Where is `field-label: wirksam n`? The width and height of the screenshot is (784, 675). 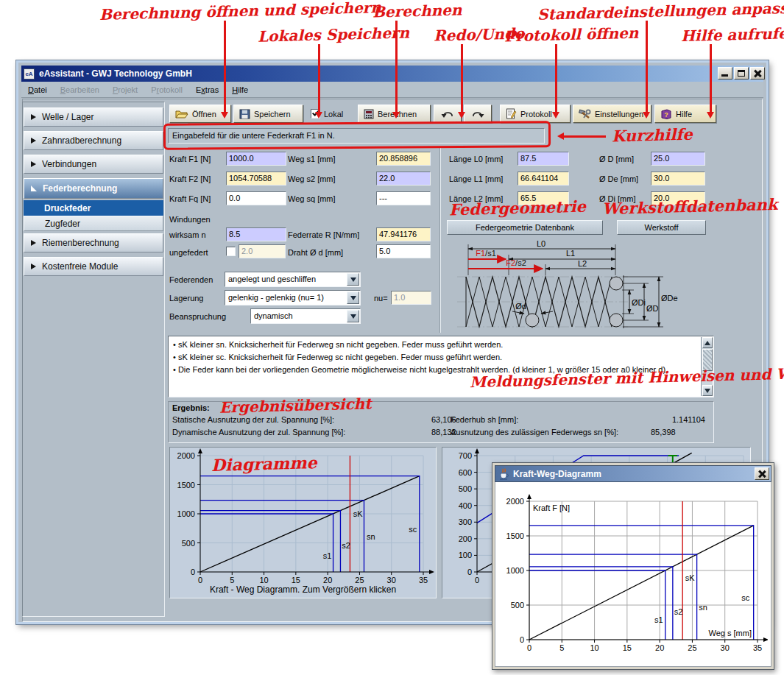 field-label: wirksam n is located at coordinates (188, 235).